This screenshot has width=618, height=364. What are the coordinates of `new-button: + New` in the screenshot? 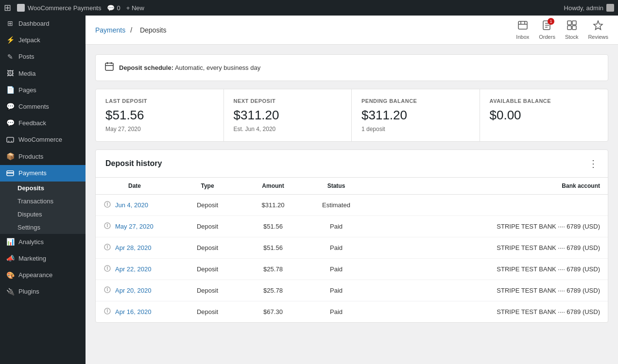 It's located at (135, 8).